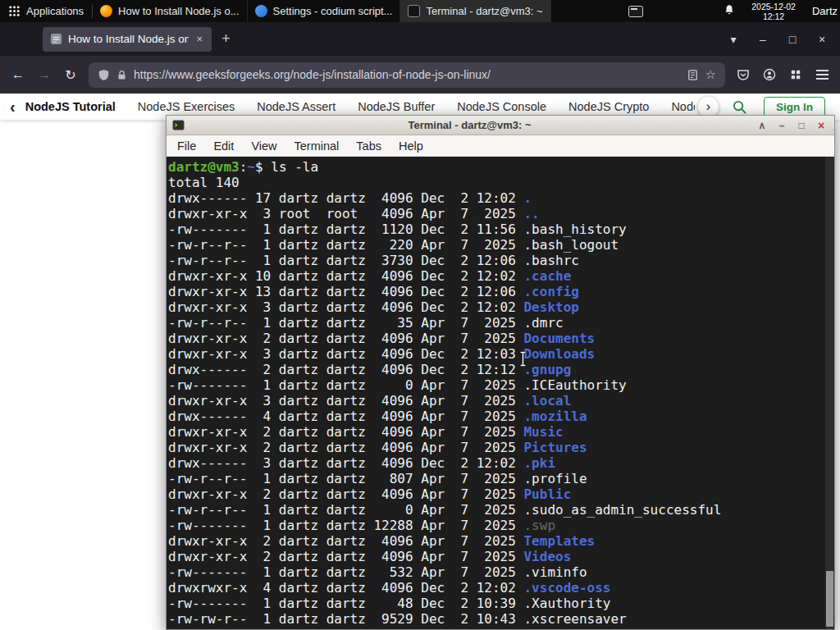 The image size is (840, 630). What do you see at coordinates (774, 11) in the screenshot?
I see `panel-clock: 2025-12-02 12:12` at bounding box center [774, 11].